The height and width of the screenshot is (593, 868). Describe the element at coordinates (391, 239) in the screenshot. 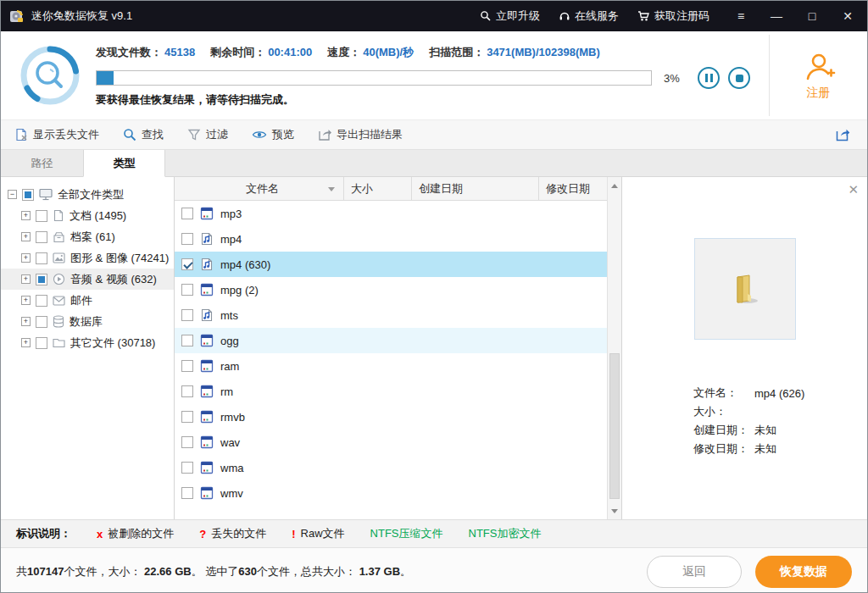

I see `file-row-mp4: mp4` at that location.